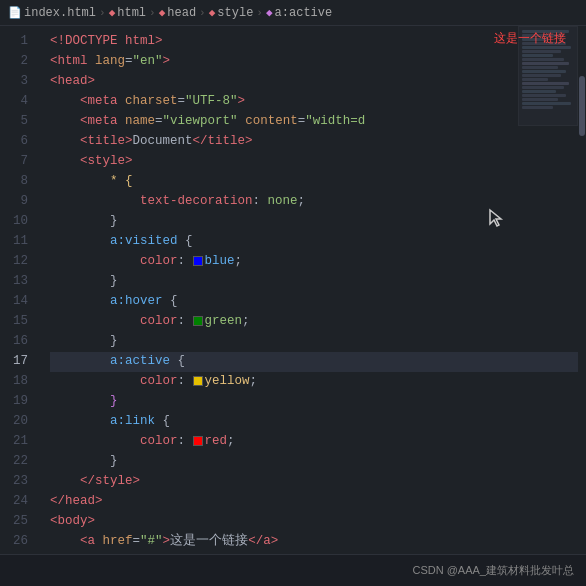  Describe the element at coordinates (314, 542) in the screenshot. I see `code-line-26: <a href="#">这是一个链接</a>` at that location.